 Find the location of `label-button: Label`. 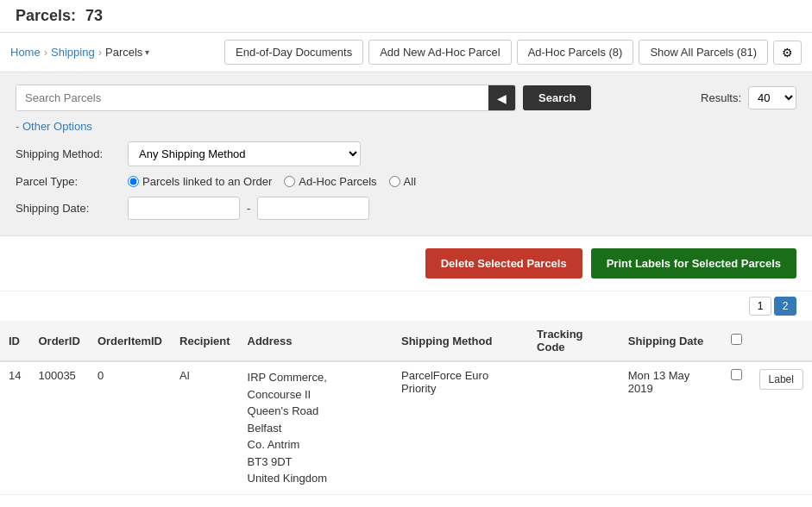

label-button: Label is located at coordinates (782, 379).